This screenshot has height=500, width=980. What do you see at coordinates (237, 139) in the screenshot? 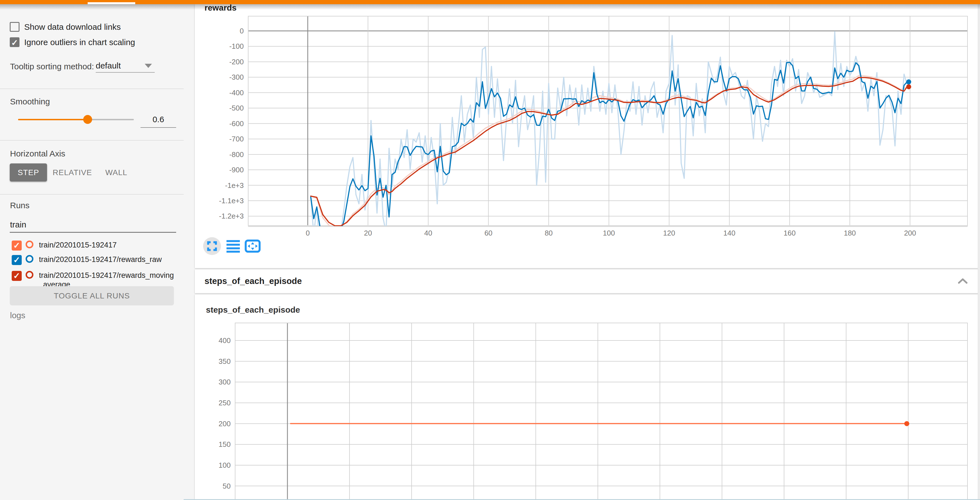
I see `svg-text: -700` at bounding box center [237, 139].